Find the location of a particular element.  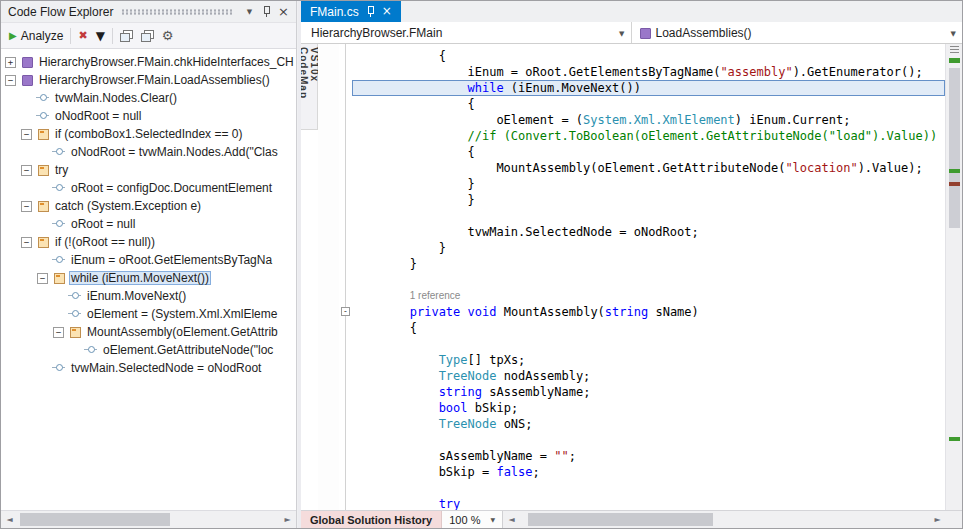

tree-item: oRoot = null is located at coordinates (148, 224).